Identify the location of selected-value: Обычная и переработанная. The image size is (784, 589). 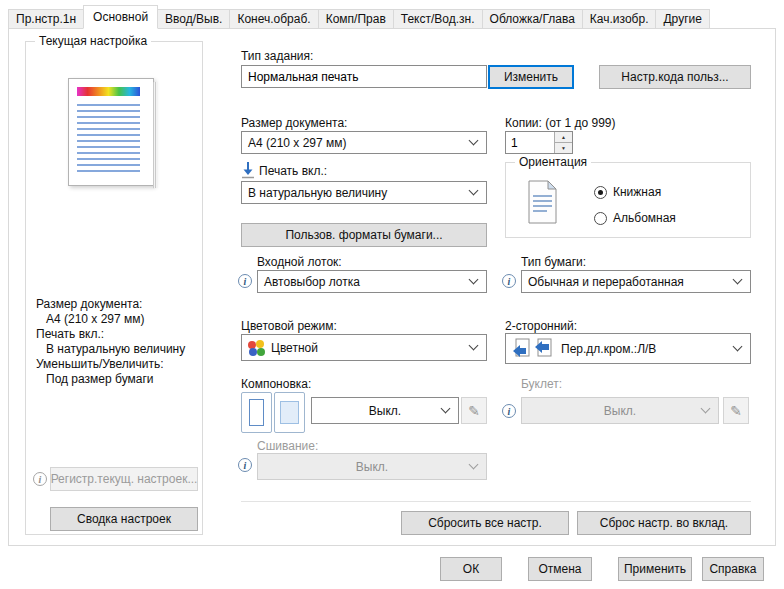
(606, 282).